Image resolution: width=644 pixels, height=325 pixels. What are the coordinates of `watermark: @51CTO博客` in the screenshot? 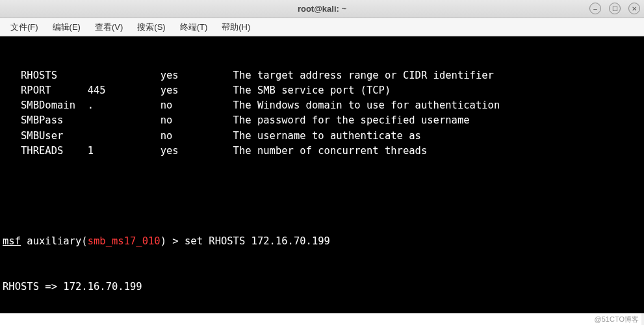 It's located at (321, 319).